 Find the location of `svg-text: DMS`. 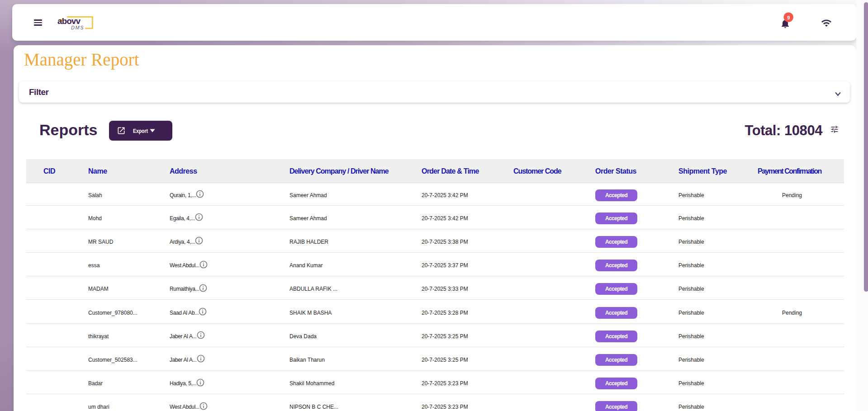

svg-text: DMS is located at coordinates (78, 28).